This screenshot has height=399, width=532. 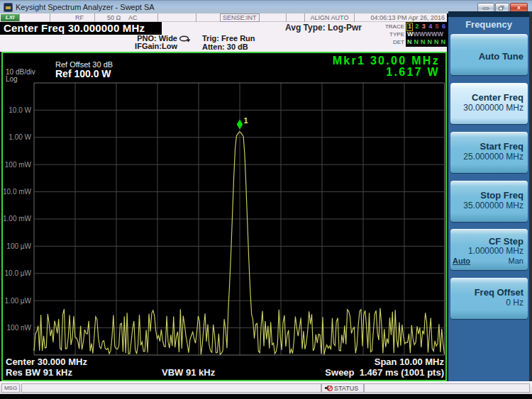 What do you see at coordinates (113, 18) in the screenshot?
I see `impedance-indicator: 50 Ω` at bounding box center [113, 18].